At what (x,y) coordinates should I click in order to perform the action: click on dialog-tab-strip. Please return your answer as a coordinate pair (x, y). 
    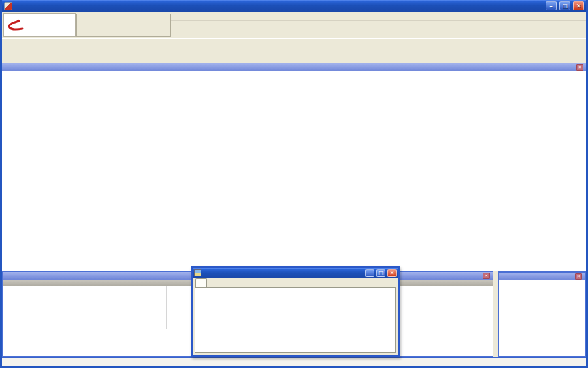
    Looking at the image, I should click on (295, 282).